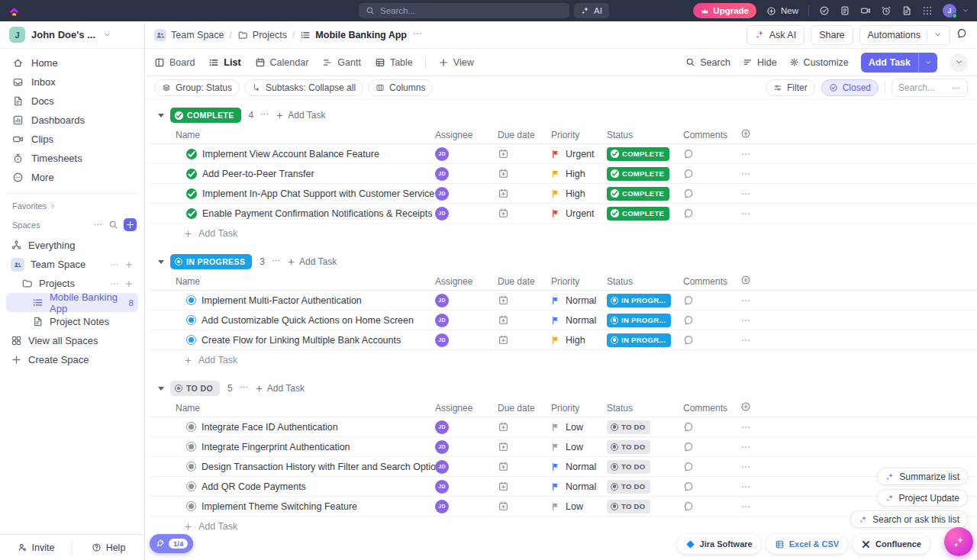 The width and height of the screenshot is (977, 560). I want to click on upgrade-button: Upgrade, so click(725, 11).